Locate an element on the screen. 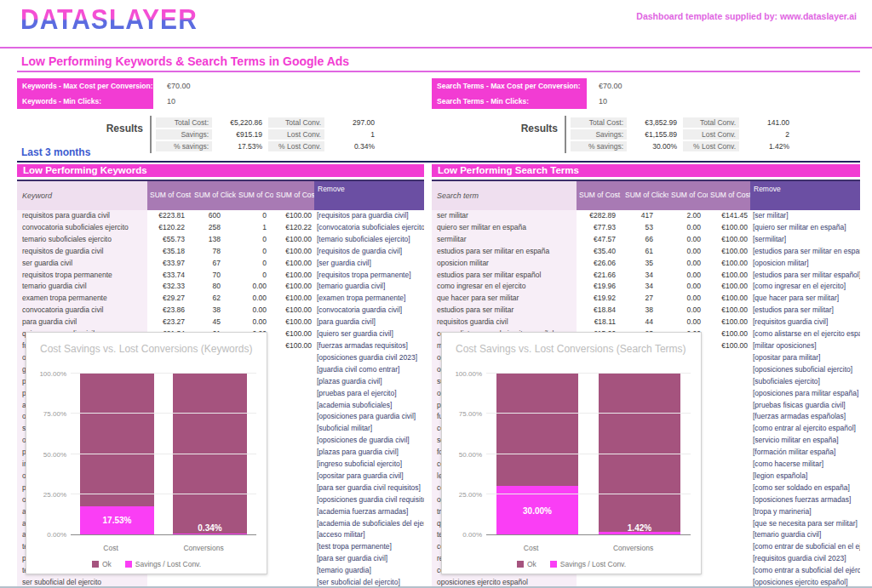 This screenshot has width=872, height=588. remove-link: [requisitos de guardia civil] is located at coordinates (370, 252).